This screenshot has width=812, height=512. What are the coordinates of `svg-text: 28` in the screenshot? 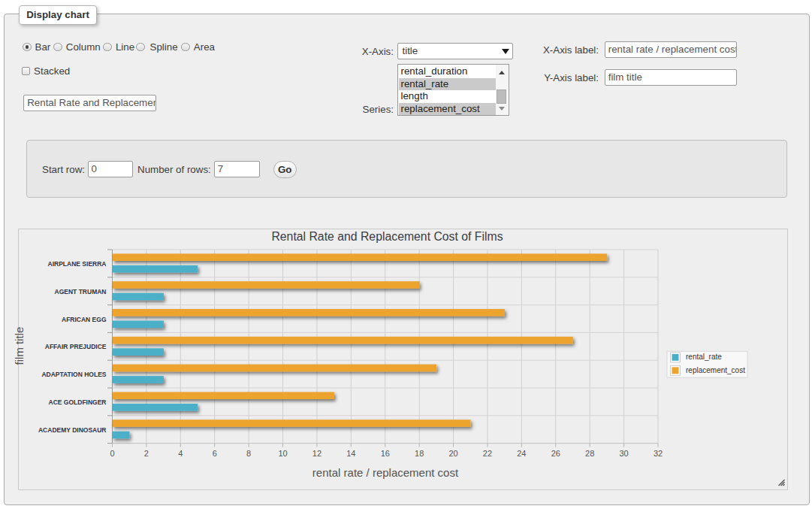 It's located at (590, 453).